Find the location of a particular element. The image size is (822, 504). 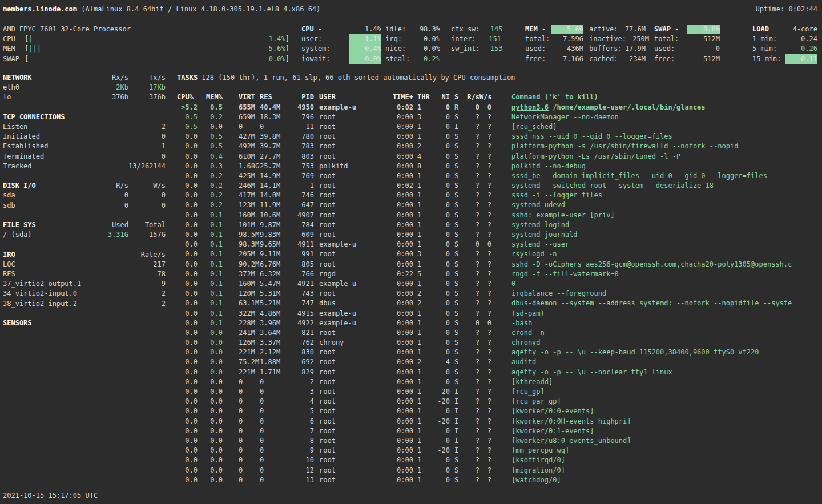

process-row: 0.0 0.1 228M 3.96M 4922 example-u 0:00 1… is located at coordinates (499, 323).